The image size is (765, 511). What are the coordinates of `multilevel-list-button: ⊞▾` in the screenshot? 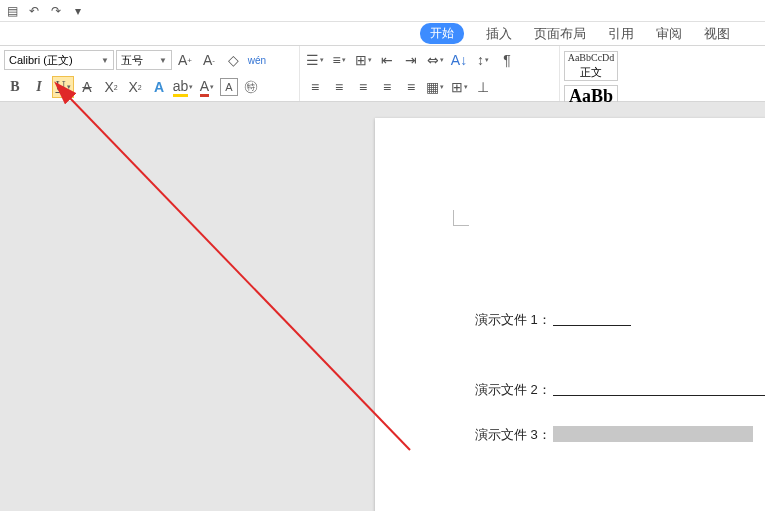 It's located at (363, 60).